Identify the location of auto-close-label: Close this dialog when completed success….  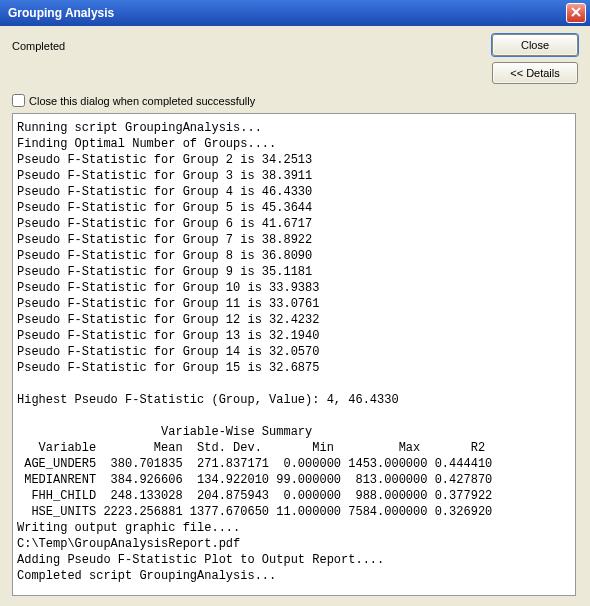
(142, 101).